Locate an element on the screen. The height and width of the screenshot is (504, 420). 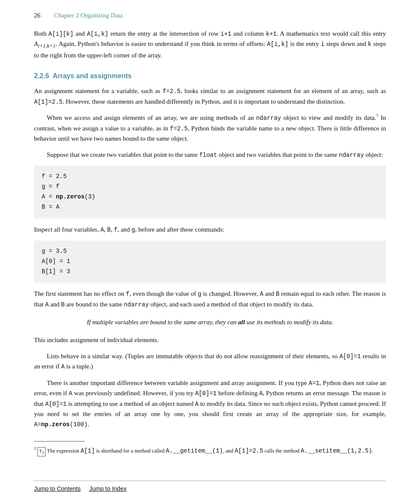
page-footer: Jump to Contents Jump to Index is located at coordinates (210, 486).